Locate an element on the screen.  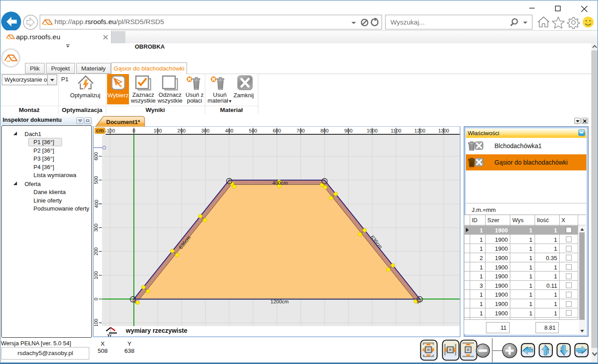
svg-text: Yr is located at coordinates (109, 335).